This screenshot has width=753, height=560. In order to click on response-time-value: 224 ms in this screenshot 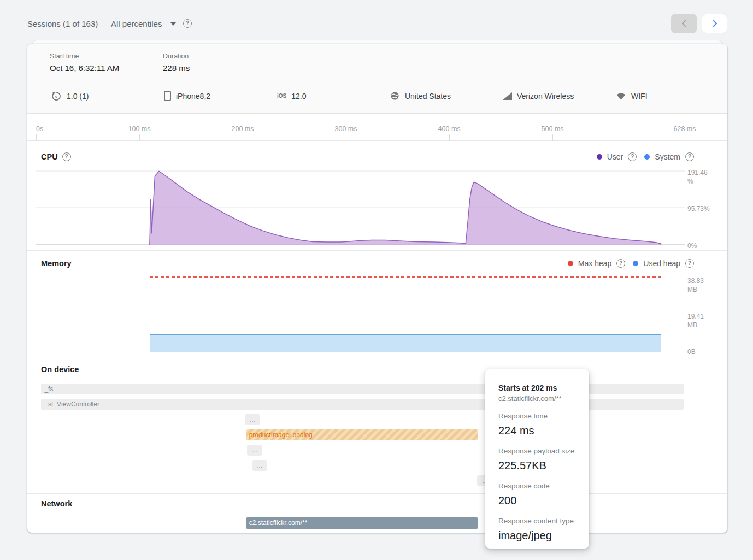, I will do `click(538, 431)`.